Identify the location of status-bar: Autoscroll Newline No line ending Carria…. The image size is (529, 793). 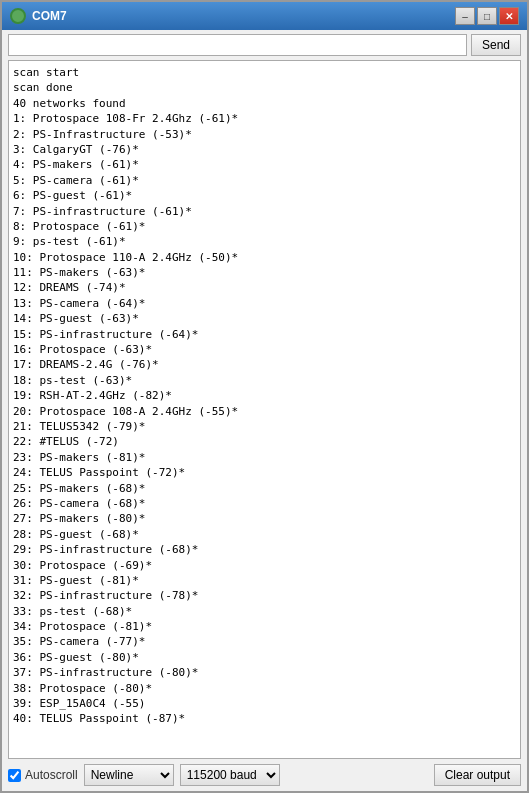
(264, 775).